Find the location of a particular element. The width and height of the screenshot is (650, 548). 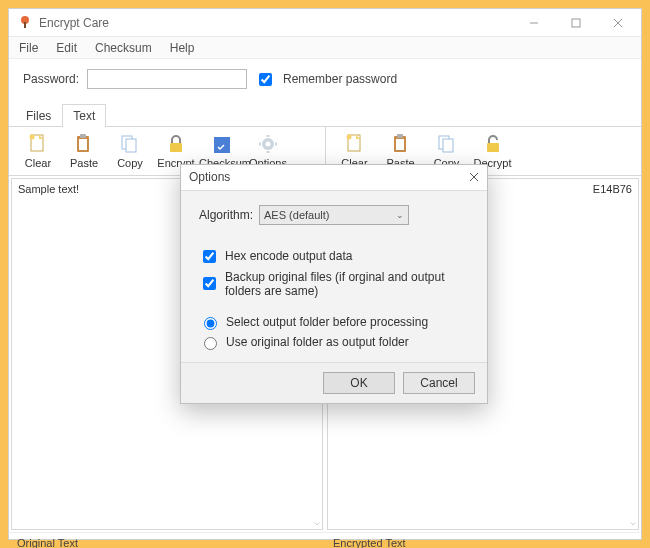

window-title: Encrypt Care is located at coordinates (279, 23).